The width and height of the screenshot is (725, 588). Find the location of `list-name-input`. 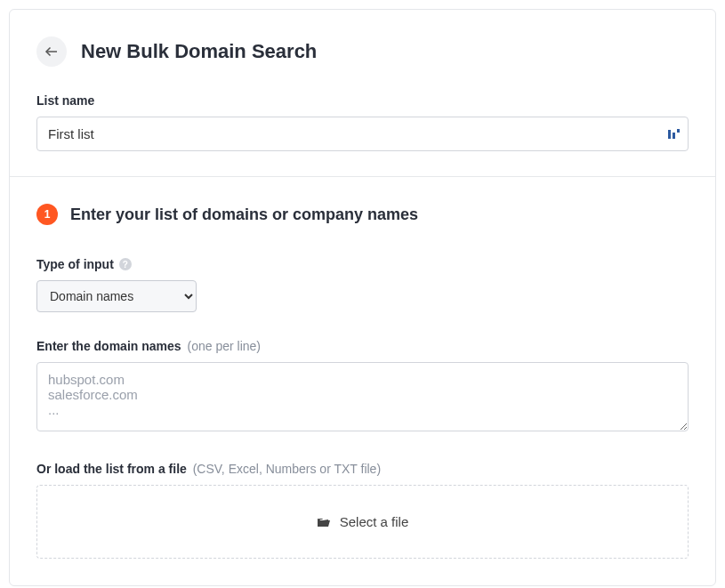

list-name-input is located at coordinates (363, 133).